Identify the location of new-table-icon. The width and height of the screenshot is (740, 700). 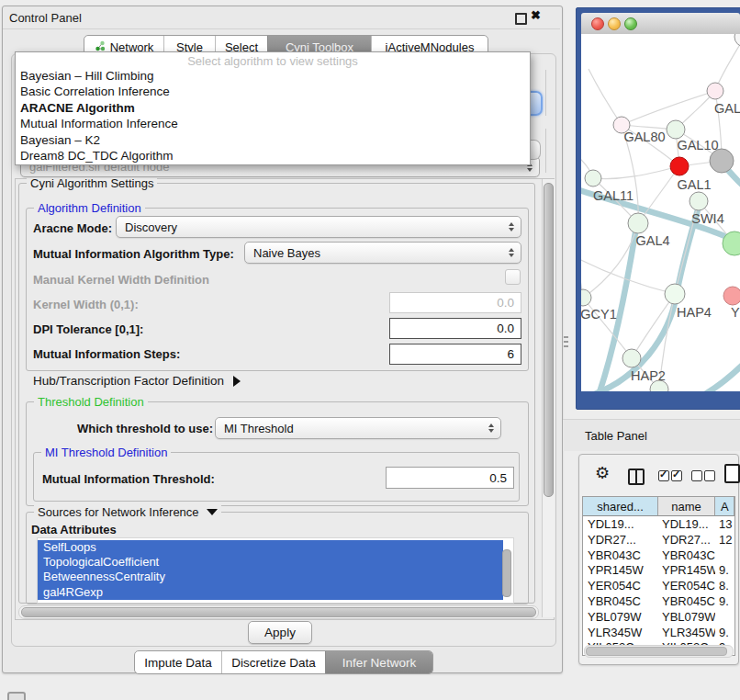
(733, 474).